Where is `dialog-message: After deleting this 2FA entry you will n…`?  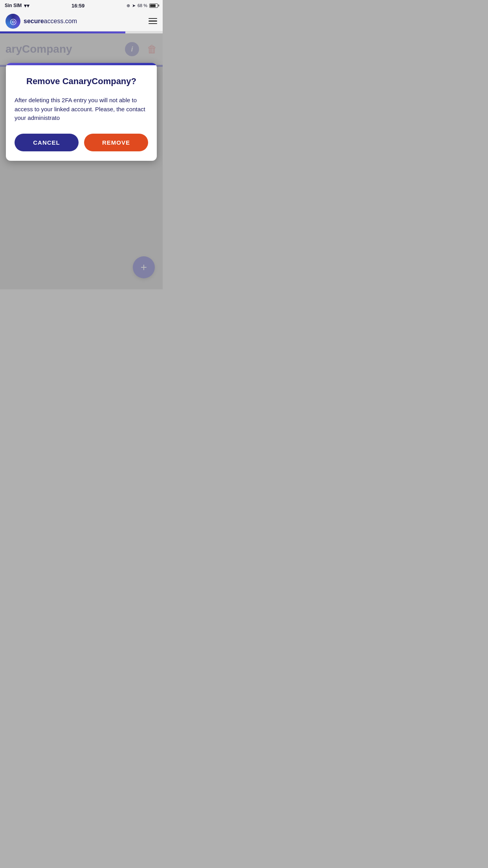
dialog-message: After deleting this 2FA entry you will n… is located at coordinates (81, 109).